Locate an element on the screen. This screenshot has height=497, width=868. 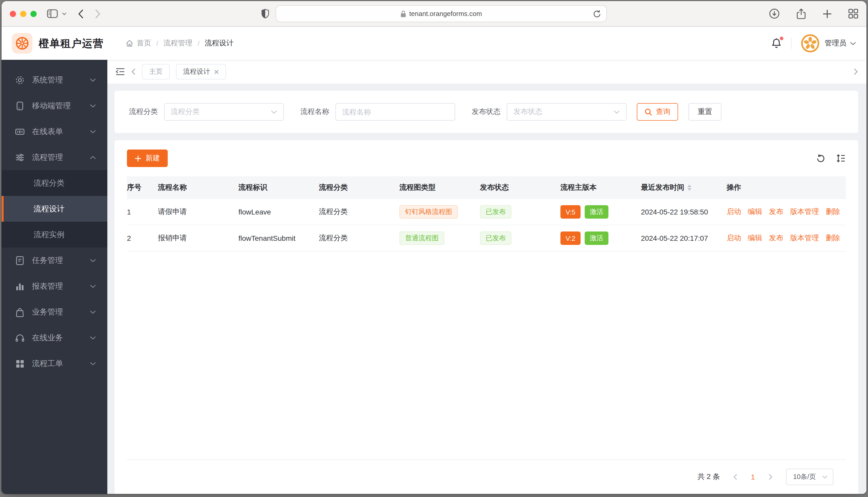
table-row: 2 报销申请 flowTenantSubmit 流程分类 普通流程图 已发布 V… is located at coordinates (486, 238).